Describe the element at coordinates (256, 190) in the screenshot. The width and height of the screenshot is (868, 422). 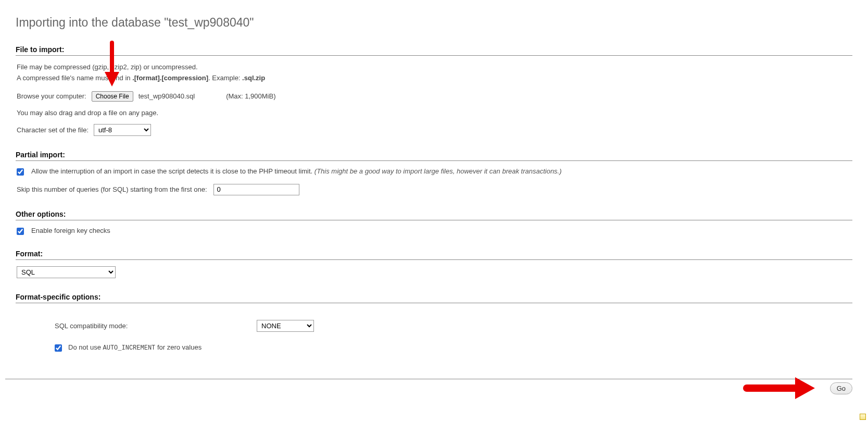
I see `skip-queries-input` at that location.